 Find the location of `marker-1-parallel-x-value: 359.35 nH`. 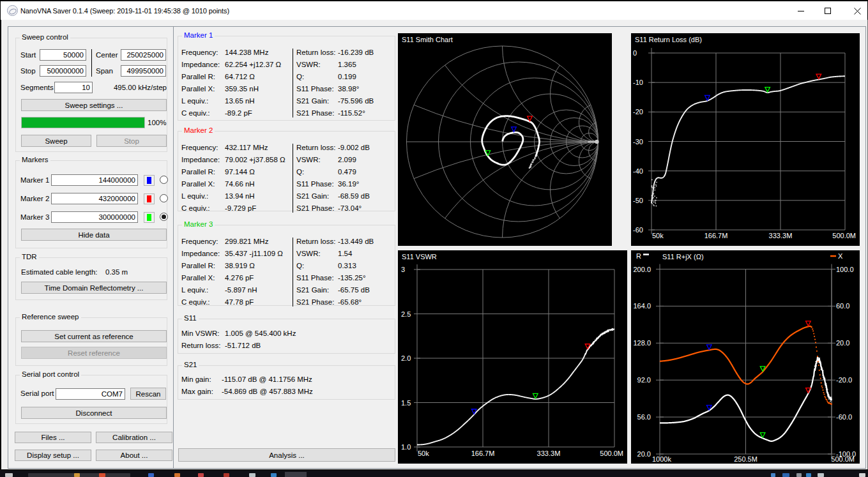

marker-1-parallel-x-value: 359.35 nH is located at coordinates (241, 89).